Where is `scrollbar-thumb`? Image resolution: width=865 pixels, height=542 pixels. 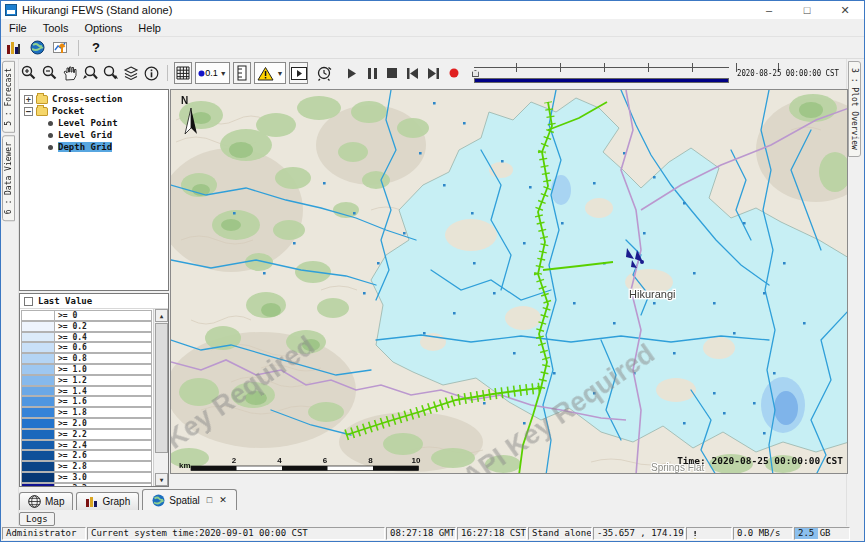
scrollbar-thumb is located at coordinates (162, 388).